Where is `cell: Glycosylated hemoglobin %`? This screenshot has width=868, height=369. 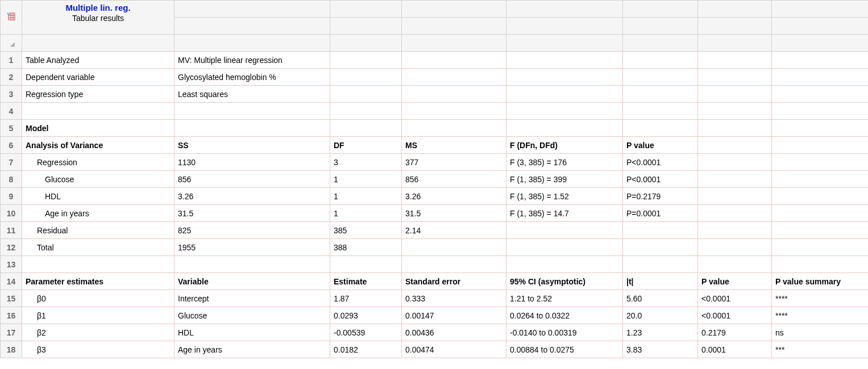 cell: Glycosylated hemoglobin % is located at coordinates (252, 77).